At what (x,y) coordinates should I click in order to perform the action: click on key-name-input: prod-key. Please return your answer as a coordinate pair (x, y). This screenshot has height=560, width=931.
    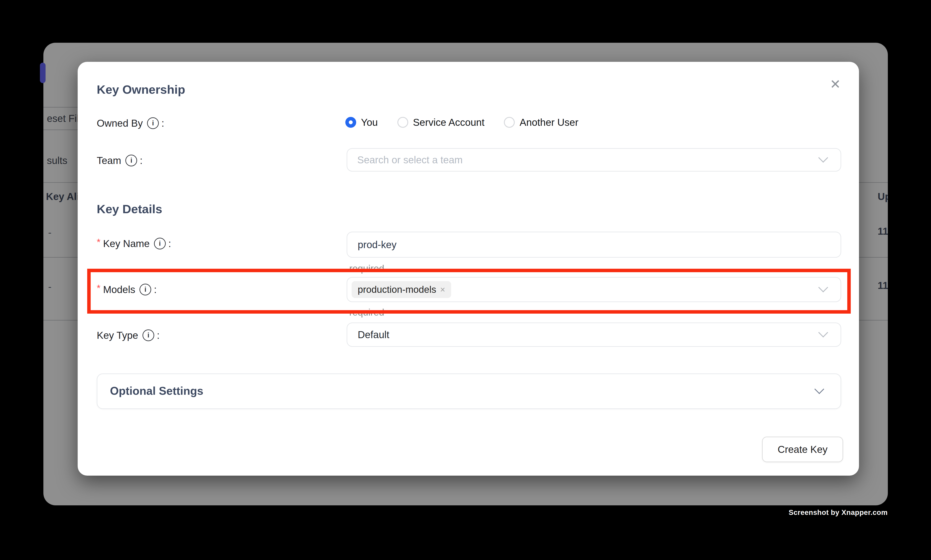
    Looking at the image, I should click on (594, 245).